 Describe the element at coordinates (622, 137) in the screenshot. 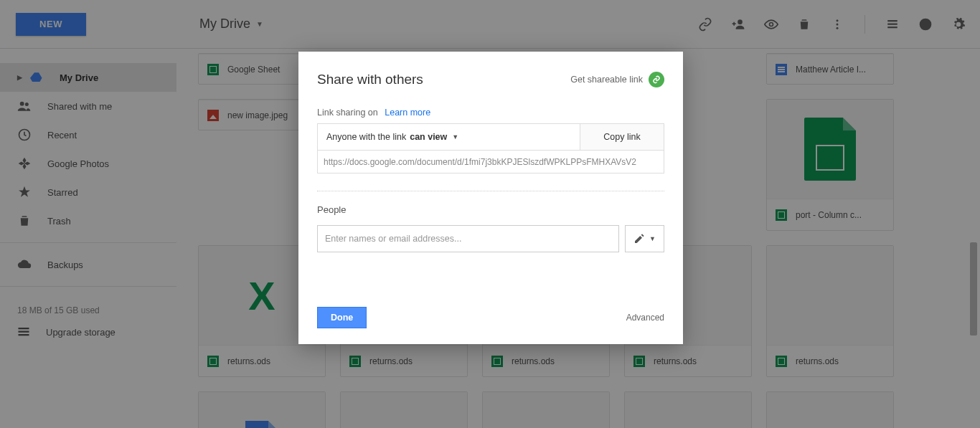

I see `copy-link-button: Copy link` at that location.